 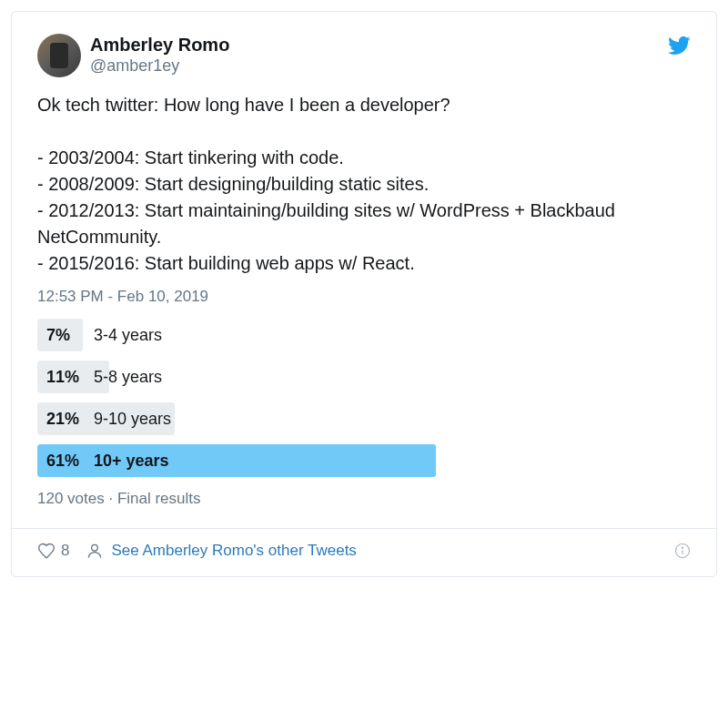 What do you see at coordinates (197, 551) in the screenshot?
I see `footer-left: 8 See Amberley Romo's other Tweets` at bounding box center [197, 551].